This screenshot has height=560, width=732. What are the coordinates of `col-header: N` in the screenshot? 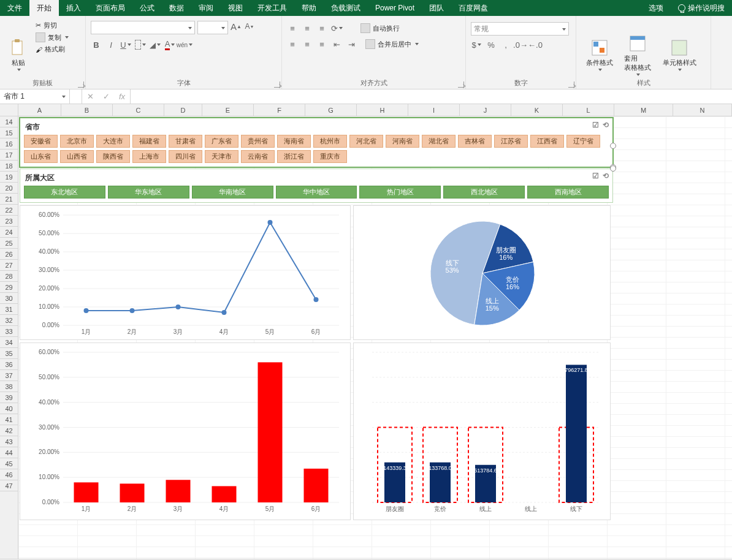 It's located at (703, 110).